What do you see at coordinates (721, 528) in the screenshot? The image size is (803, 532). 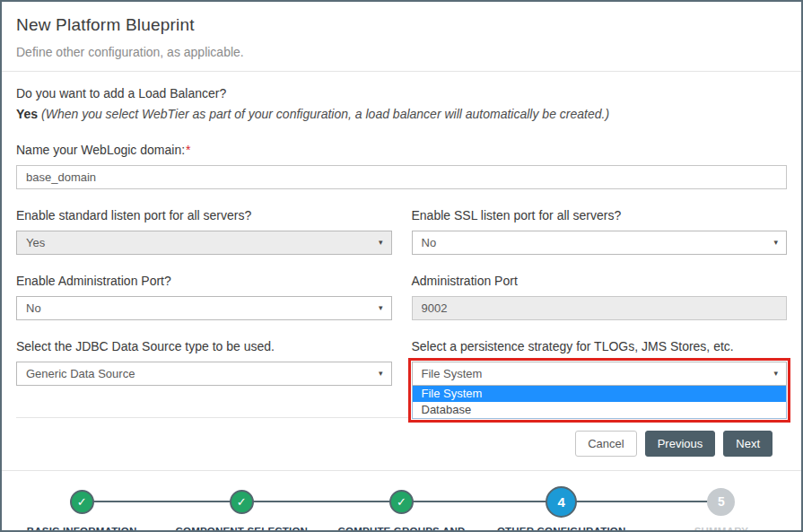 I see `step-label: SUMMARY` at bounding box center [721, 528].